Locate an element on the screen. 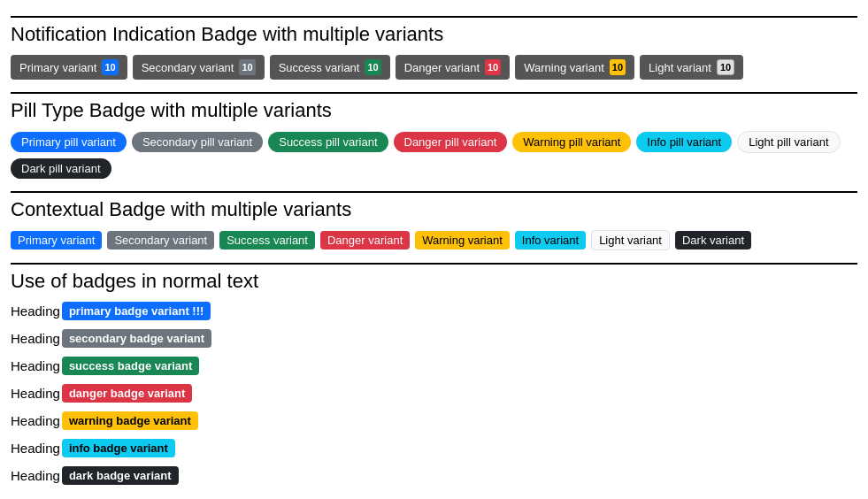 The width and height of the screenshot is (868, 499). ctx-badge-warning: Warning variant is located at coordinates (462, 241).